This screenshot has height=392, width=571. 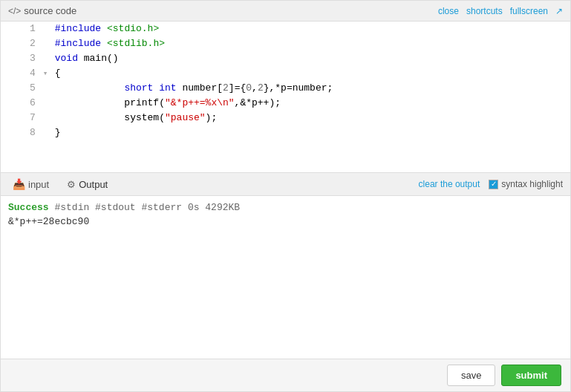 What do you see at coordinates (311, 118) in the screenshot?
I see `line-content: system("pause");` at bounding box center [311, 118].